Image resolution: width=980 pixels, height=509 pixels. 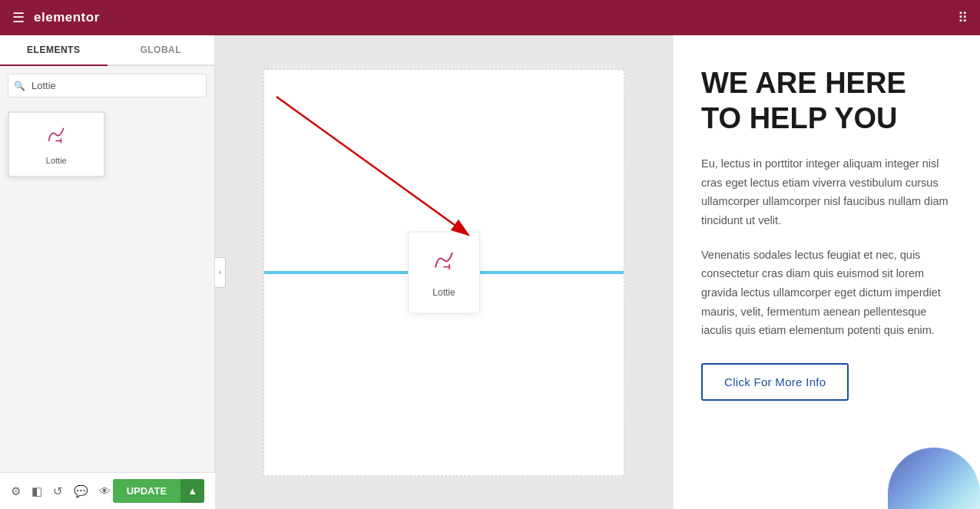 What do you see at coordinates (58, 491) in the screenshot?
I see `history-icon: ↺` at bounding box center [58, 491].